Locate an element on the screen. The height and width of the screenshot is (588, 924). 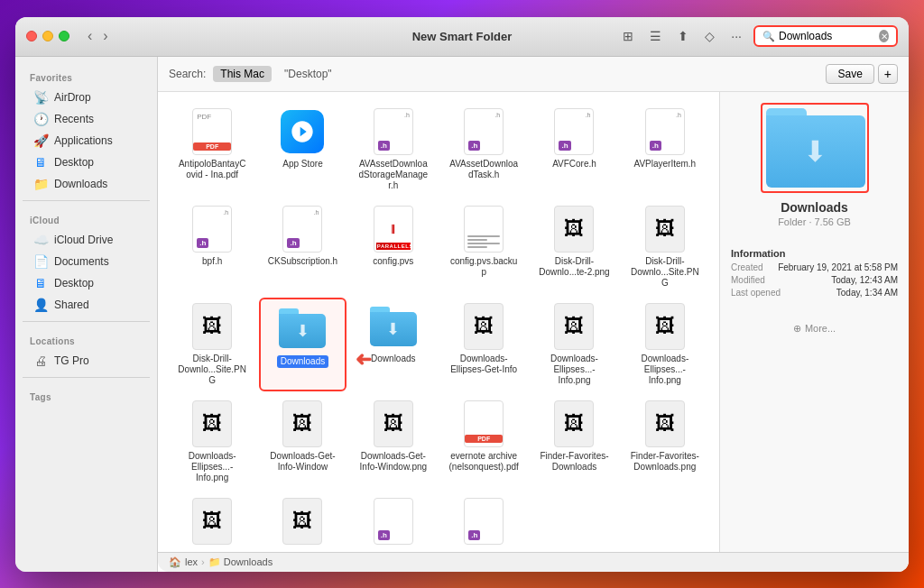
close-button is located at coordinates (32, 36).